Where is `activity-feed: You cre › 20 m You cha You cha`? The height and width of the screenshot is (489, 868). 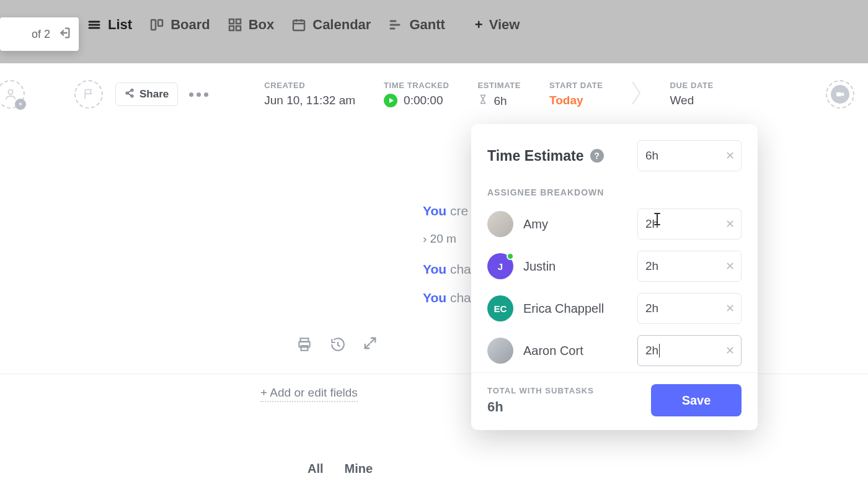 activity-feed: You cre › 20 m You cha You cha is located at coordinates (447, 261).